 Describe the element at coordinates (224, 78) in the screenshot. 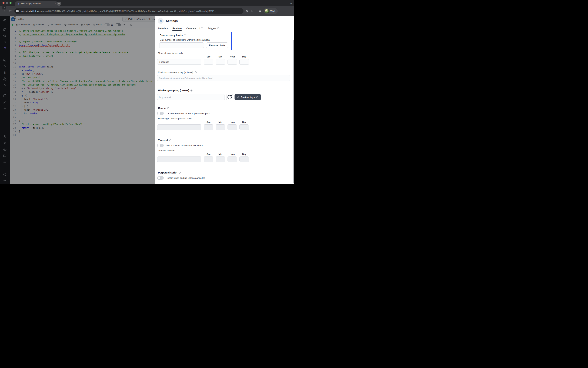

I see `custom-concurrency-key-input` at that location.